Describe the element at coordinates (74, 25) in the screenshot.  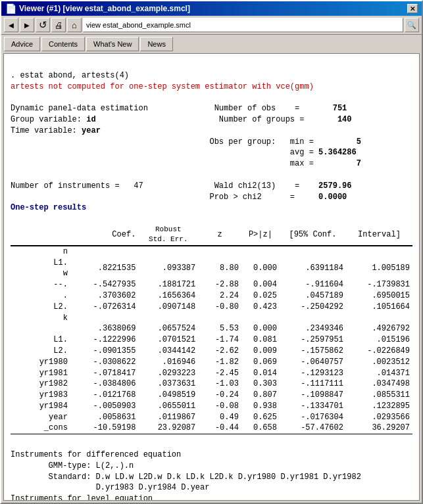
I see `home-icon: ⌂` at that location.